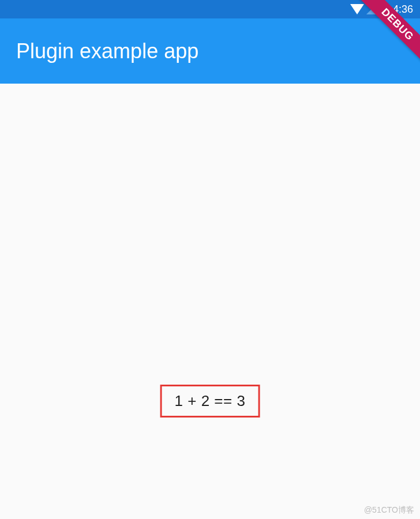 Image resolution: width=420 pixels, height=519 pixels. What do you see at coordinates (107, 51) in the screenshot?
I see `app-title: Plugin example app` at bounding box center [107, 51].